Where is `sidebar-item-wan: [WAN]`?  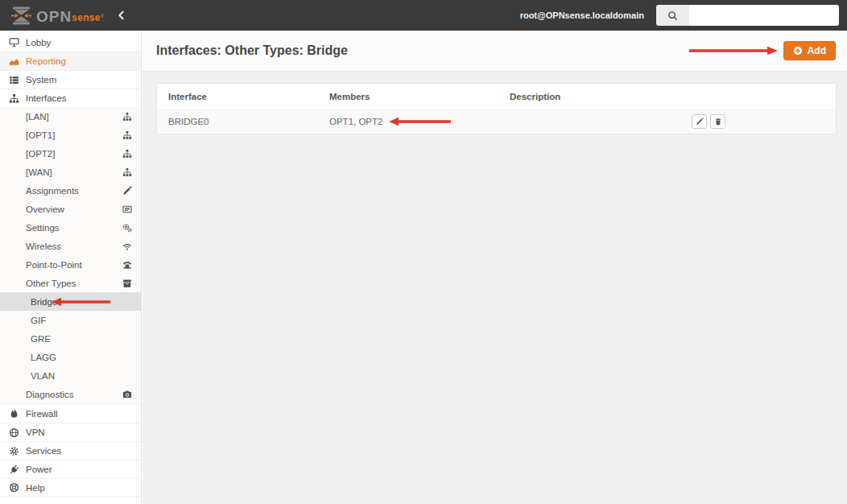
sidebar-item-wan: [WAN] is located at coordinates (71, 172).